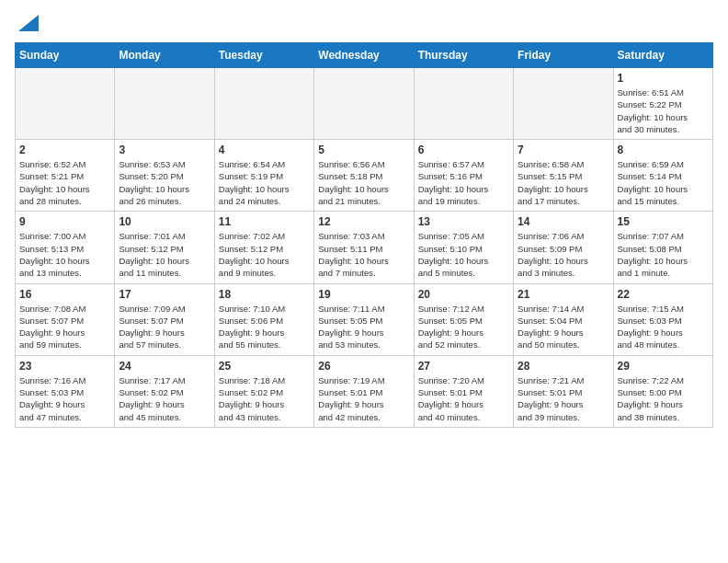 The image size is (728, 563). What do you see at coordinates (265, 182) in the screenshot?
I see `day-info: Sunrise: 6:54 AM Sunset: 5:19 PM Dayligh…` at bounding box center [265, 182].